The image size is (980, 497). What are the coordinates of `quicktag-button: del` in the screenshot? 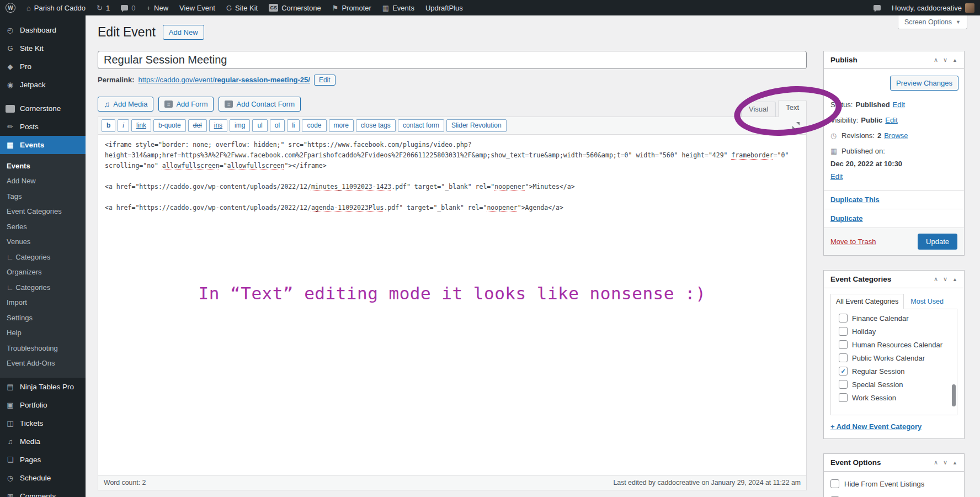 It's located at (198, 126).